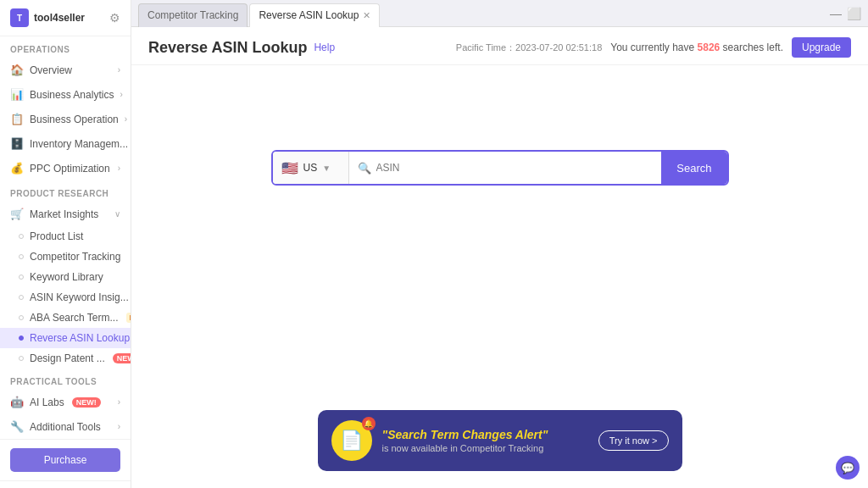  What do you see at coordinates (324, 47) in the screenshot?
I see `help-link: Help` at bounding box center [324, 47].